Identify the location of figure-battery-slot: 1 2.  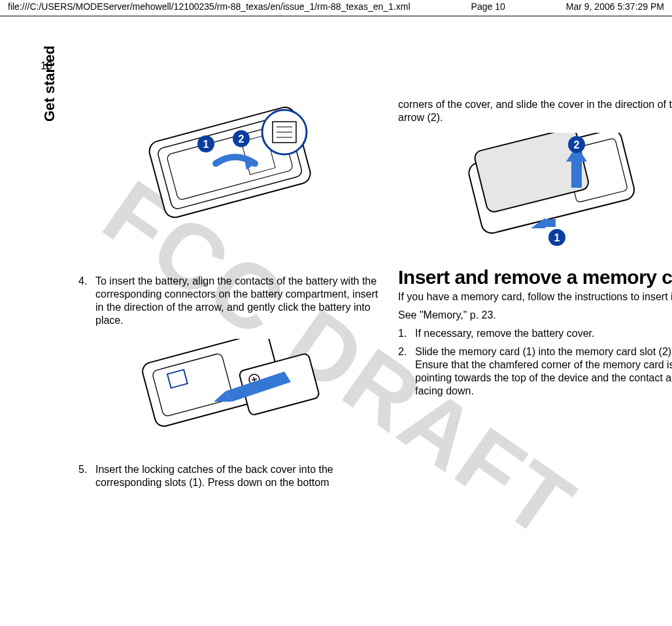
(232, 183).